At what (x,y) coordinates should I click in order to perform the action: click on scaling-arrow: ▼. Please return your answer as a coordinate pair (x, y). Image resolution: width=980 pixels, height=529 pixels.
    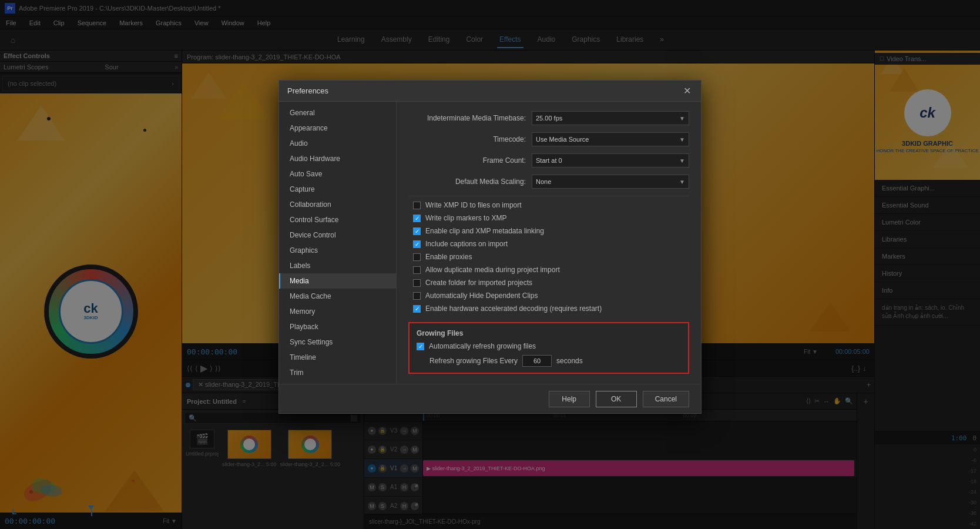
    Looking at the image, I should click on (682, 182).